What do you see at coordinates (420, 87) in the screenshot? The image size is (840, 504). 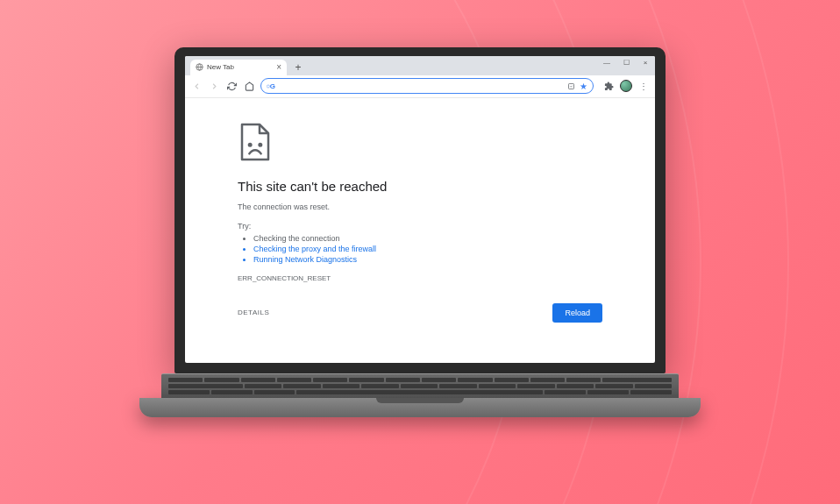 I see `browser-toolbar: G ★ ⋮` at bounding box center [420, 87].